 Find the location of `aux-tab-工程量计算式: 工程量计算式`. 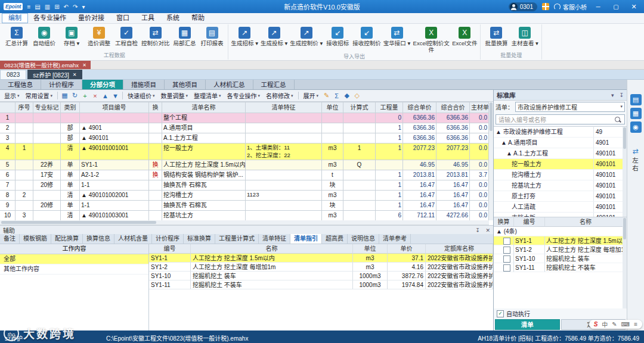

aux-tab-工程量计算式: 工程量计算式 is located at coordinates (237, 239).